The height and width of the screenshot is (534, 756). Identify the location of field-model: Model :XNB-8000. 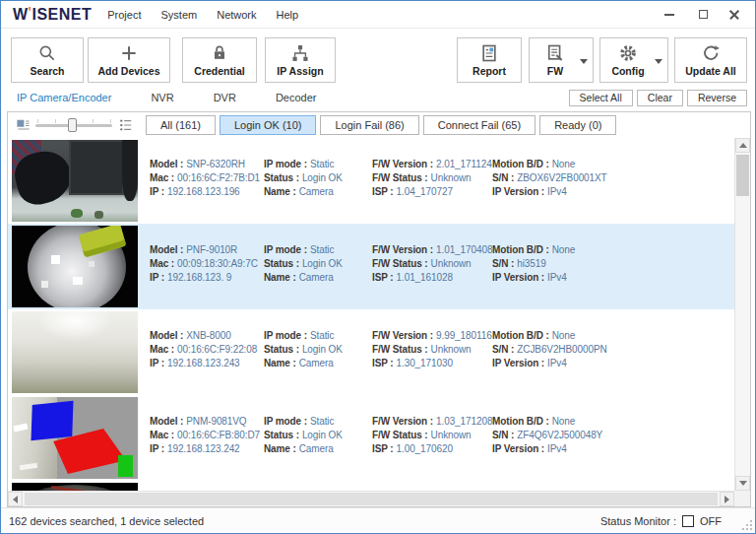
(207, 336).